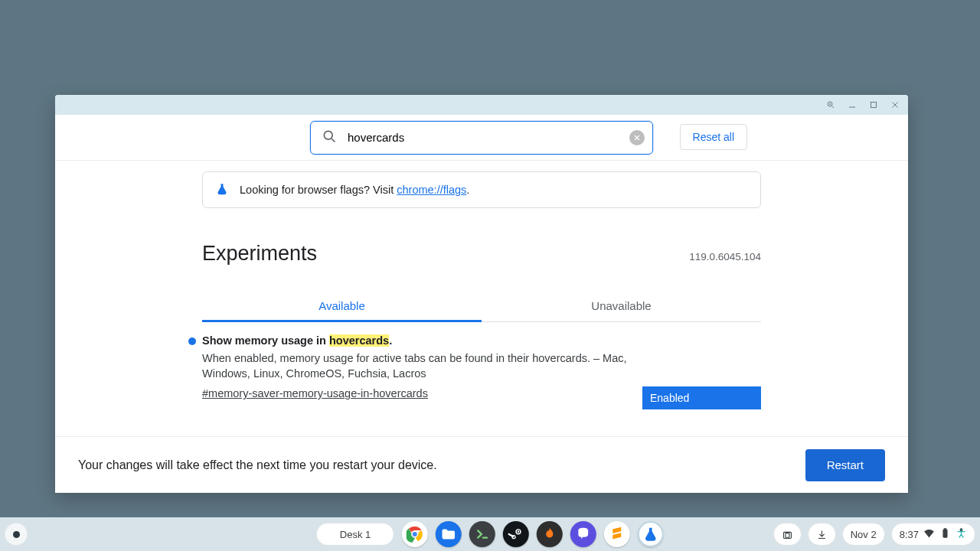 The image size is (980, 551). I want to click on tote-button, so click(787, 534).